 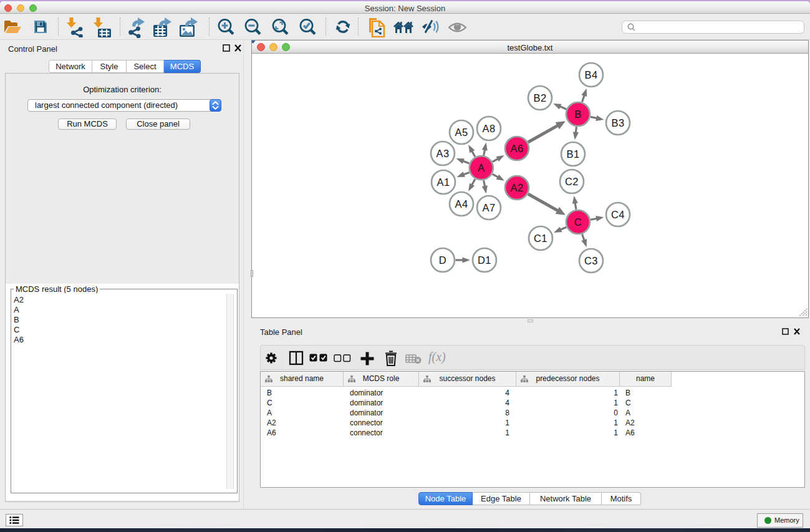 I want to click on svg-text: C1, so click(x=541, y=238).